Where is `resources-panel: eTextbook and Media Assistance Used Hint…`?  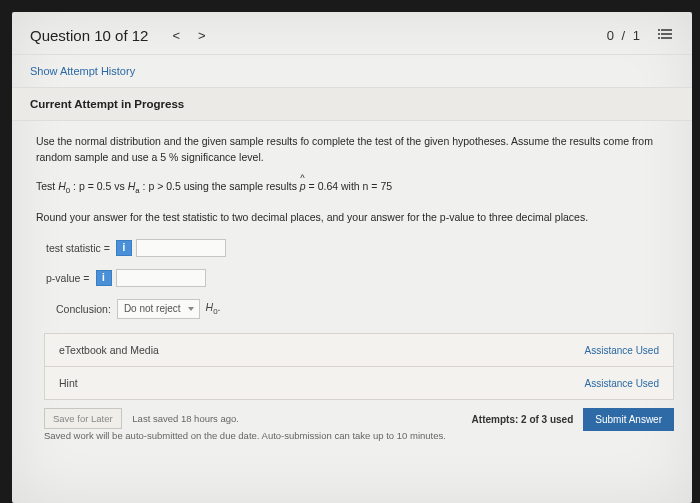
resources-panel: eTextbook and Media Assistance Used Hint… is located at coordinates (359, 366).